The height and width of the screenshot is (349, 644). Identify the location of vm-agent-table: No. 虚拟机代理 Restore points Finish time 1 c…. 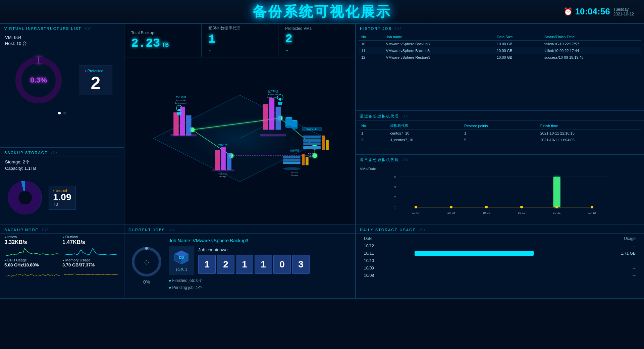
(500, 133).